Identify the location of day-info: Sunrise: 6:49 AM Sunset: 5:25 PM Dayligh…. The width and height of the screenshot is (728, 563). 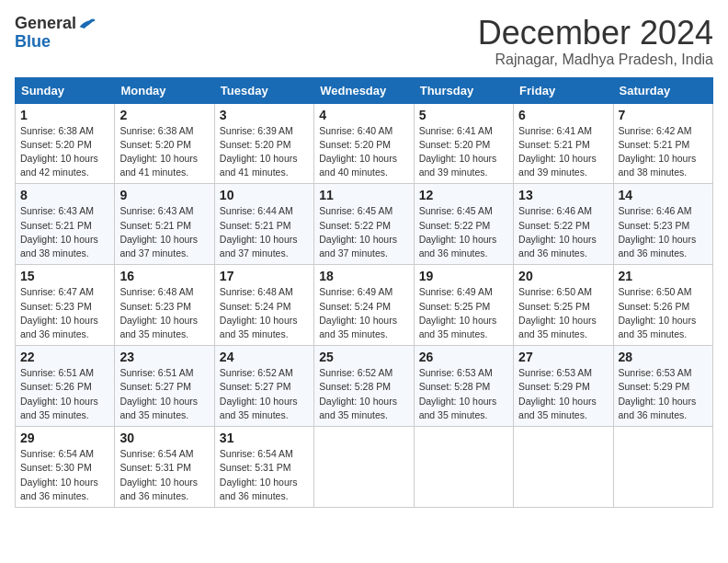
(463, 313).